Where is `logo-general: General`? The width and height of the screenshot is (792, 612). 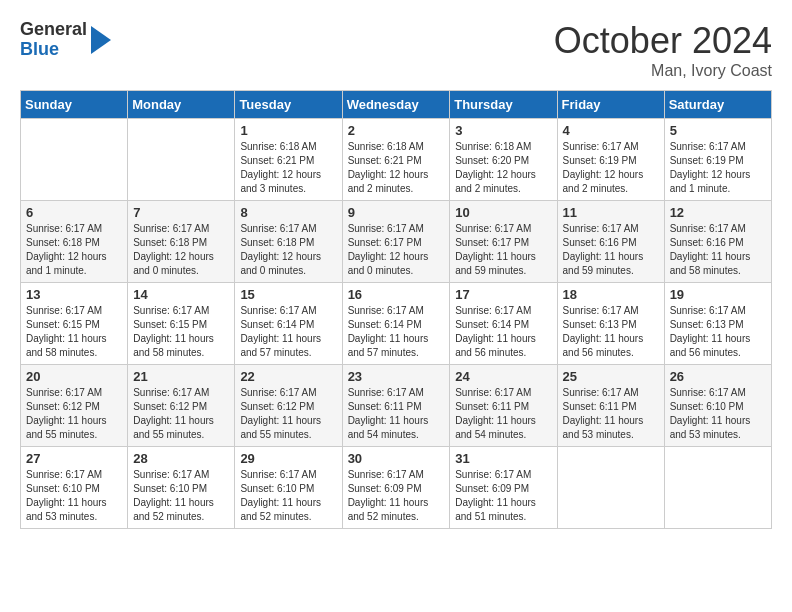
logo-general: General is located at coordinates (54, 30).